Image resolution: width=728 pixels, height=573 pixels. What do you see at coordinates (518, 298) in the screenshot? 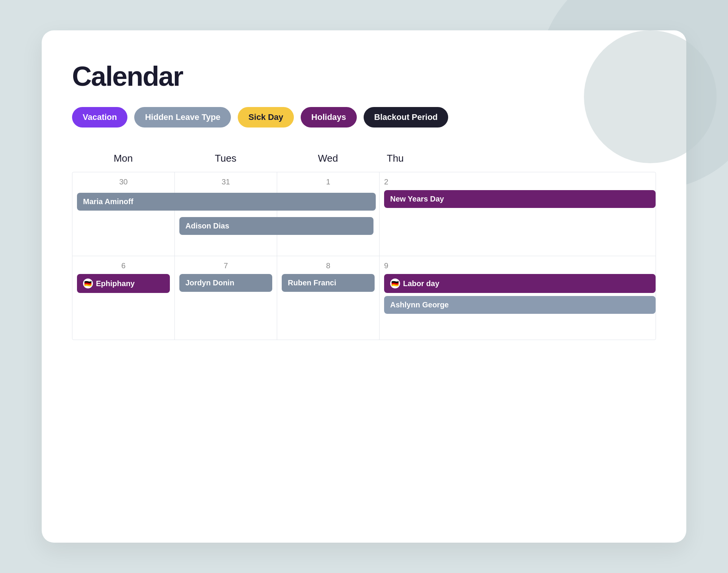
I see `cell-thu-9: 9 🇩🇪 Labor day Ashlynn George` at bounding box center [518, 298].